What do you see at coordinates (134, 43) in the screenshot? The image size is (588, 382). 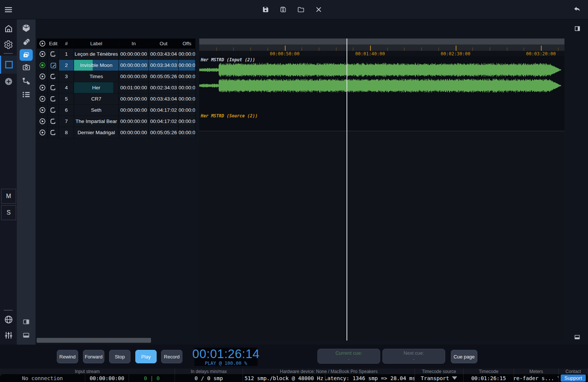 I see `column-in-header: In` at bounding box center [134, 43].